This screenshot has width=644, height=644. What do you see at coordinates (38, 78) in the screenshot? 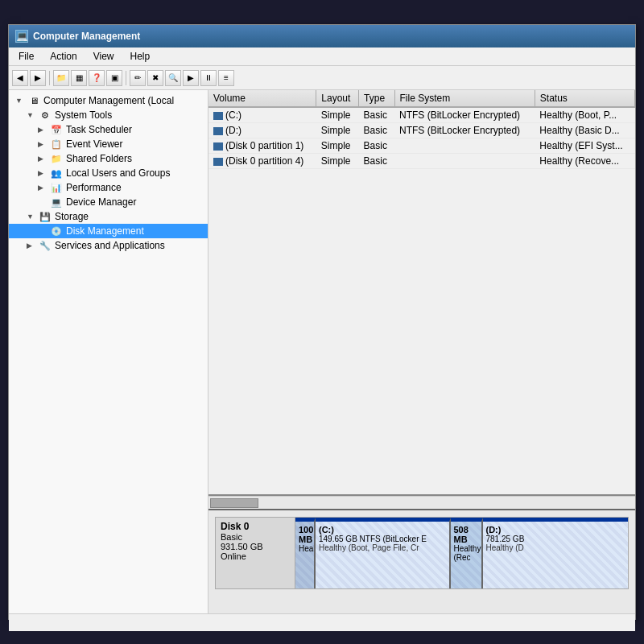
I see `forward-button: ▶` at bounding box center [38, 78].